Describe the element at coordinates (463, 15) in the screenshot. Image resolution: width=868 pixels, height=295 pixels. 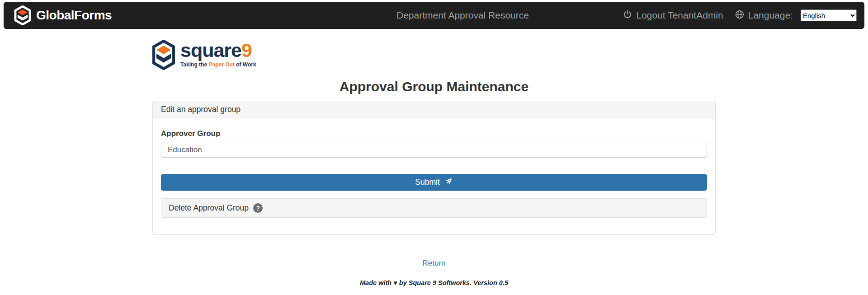
I see `navbar-title: Department Approval Resource` at that location.